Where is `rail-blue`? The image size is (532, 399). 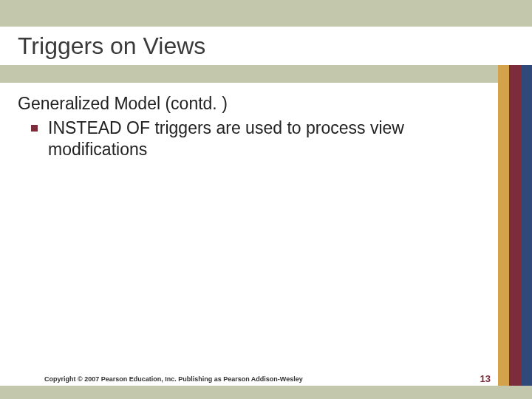
rail-blue is located at coordinates (526, 234).